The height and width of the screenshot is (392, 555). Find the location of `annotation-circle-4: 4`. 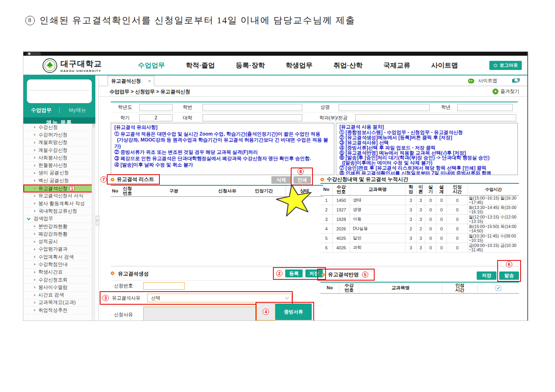

annotation-circle-4: 4 is located at coordinates (266, 312).